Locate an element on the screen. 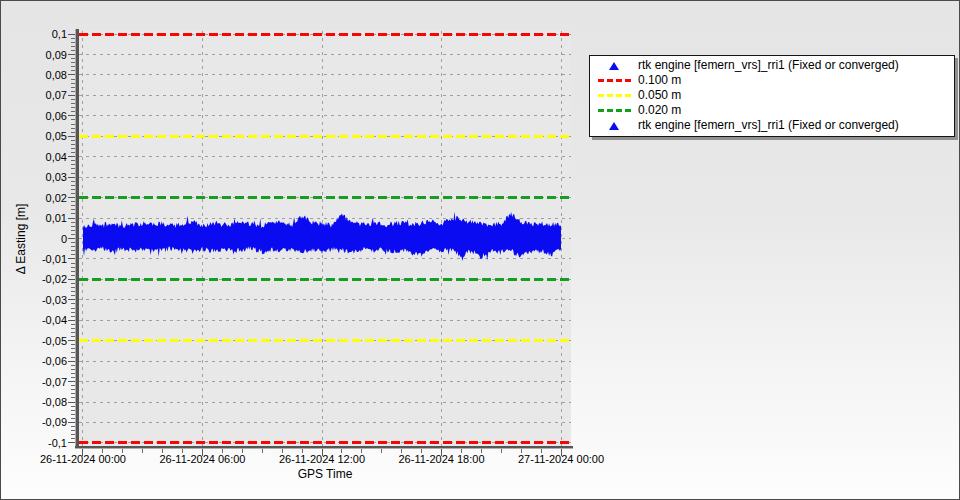 This screenshot has width=960, height=500. y-tick-label: 0,03 is located at coordinates (34, 177).